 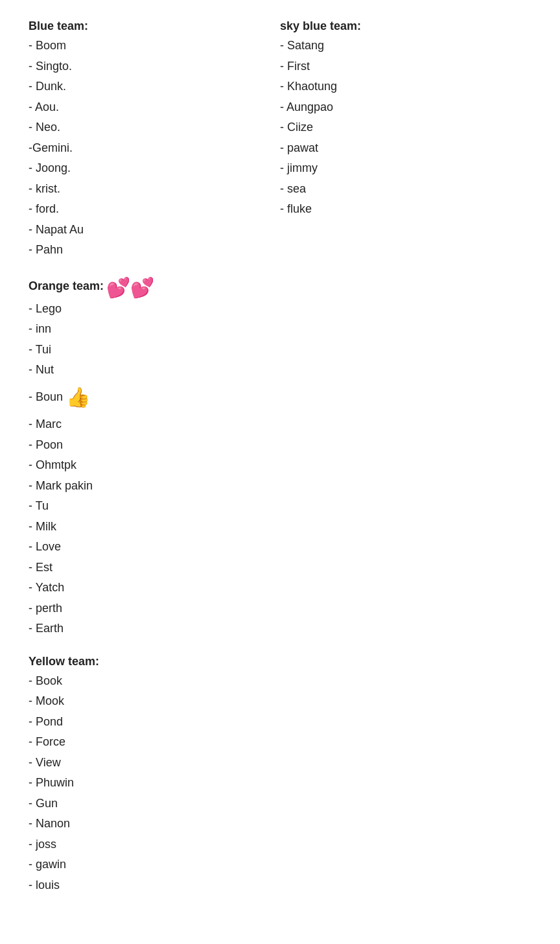 What do you see at coordinates (280, 445) in the screenshot?
I see `list-item: - Poon` at bounding box center [280, 445].